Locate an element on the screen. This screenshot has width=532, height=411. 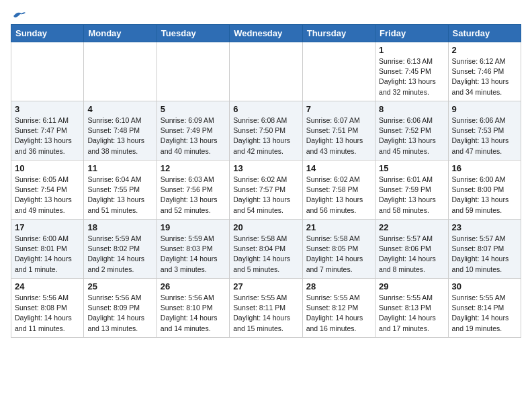
day-info: Sunrise: 6:05 AMSunset: 7:54 PMDaylight:… is located at coordinates (47, 195).